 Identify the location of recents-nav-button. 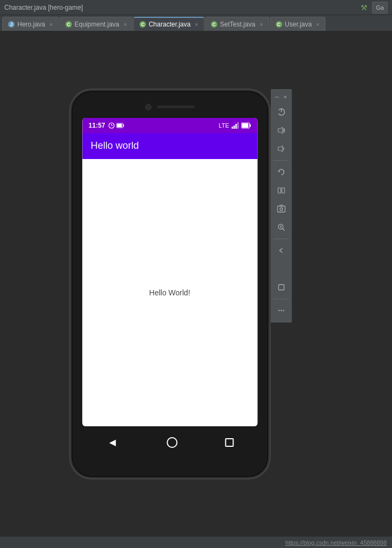
(281, 287).